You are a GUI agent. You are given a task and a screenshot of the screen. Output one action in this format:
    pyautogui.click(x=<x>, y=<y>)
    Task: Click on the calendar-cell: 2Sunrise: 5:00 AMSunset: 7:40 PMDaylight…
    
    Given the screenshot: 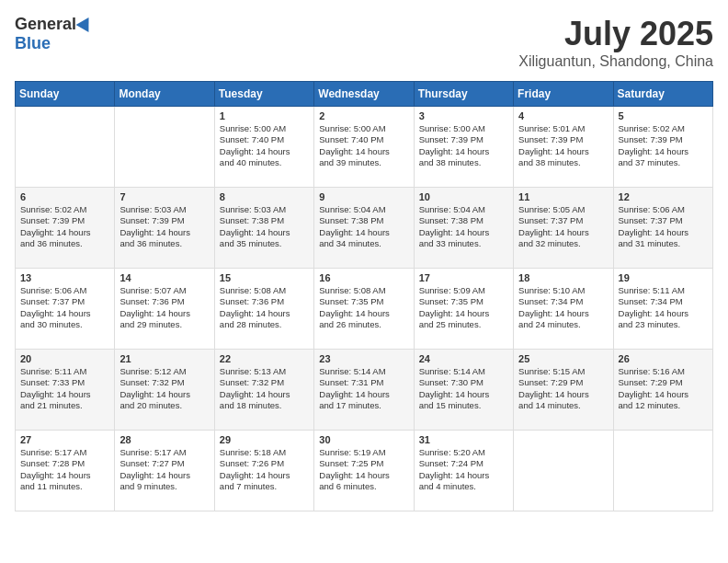 What is the action you would take?
    pyautogui.click(x=364, y=147)
    